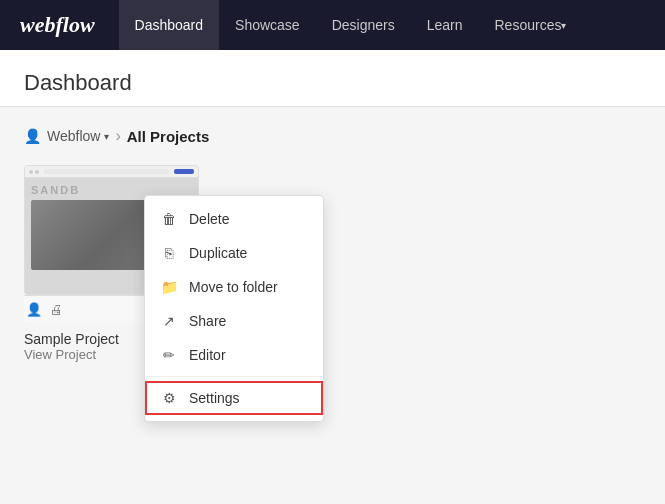  What do you see at coordinates (208, 355) in the screenshot?
I see `menu-item-editor-label: Editor` at bounding box center [208, 355].